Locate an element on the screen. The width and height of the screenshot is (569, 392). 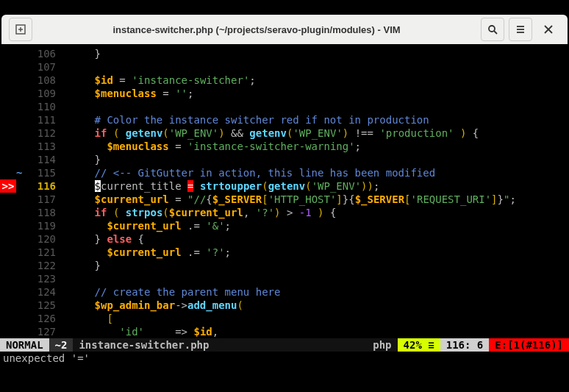
code-line: 114 } is located at coordinates (284, 160).